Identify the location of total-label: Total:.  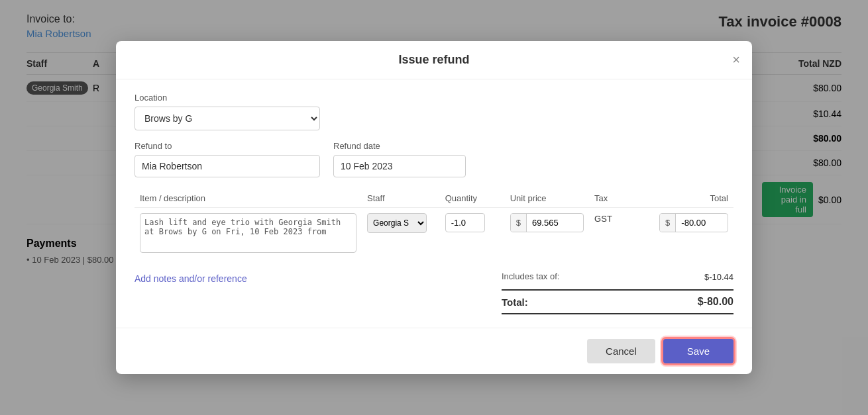
(515, 302).